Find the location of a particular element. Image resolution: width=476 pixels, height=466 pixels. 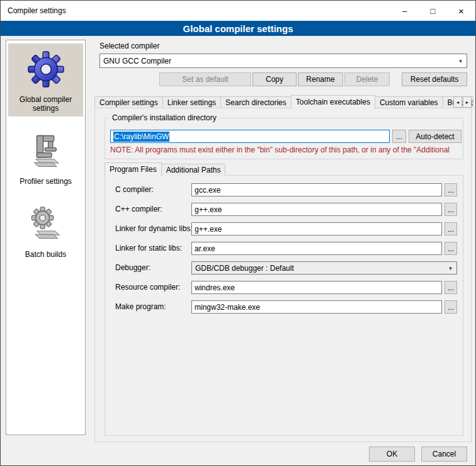

dialog-header-title: Global compiler settings is located at coordinates (238, 29).